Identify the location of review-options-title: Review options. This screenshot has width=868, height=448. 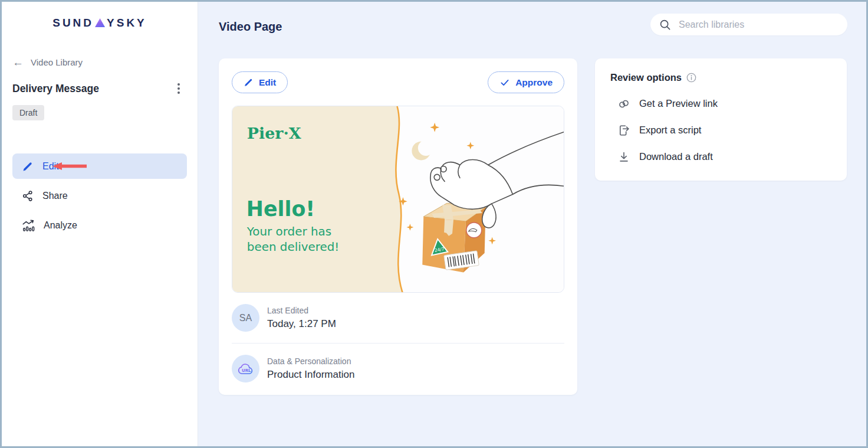
(646, 78).